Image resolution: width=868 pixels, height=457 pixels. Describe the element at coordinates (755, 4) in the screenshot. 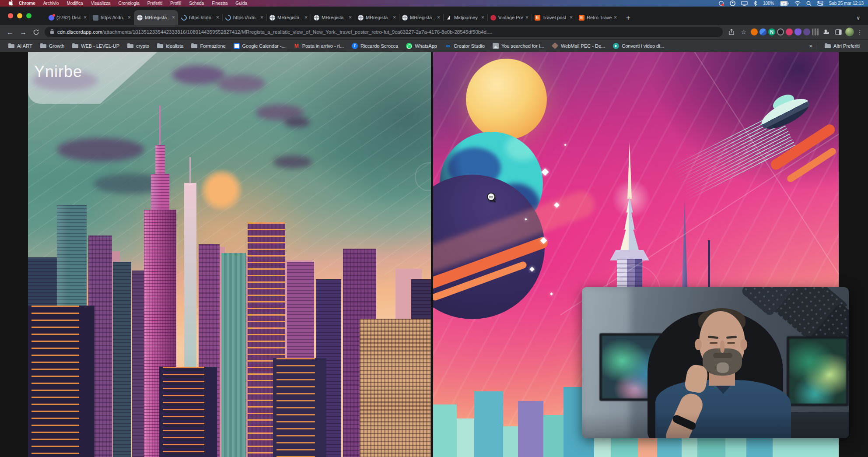

I see `bluetooth-icon` at that location.